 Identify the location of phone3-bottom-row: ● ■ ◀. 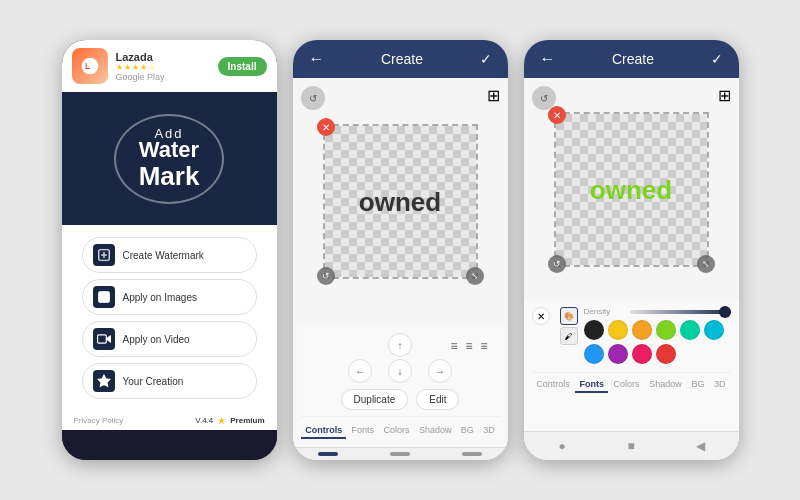
(632, 446).